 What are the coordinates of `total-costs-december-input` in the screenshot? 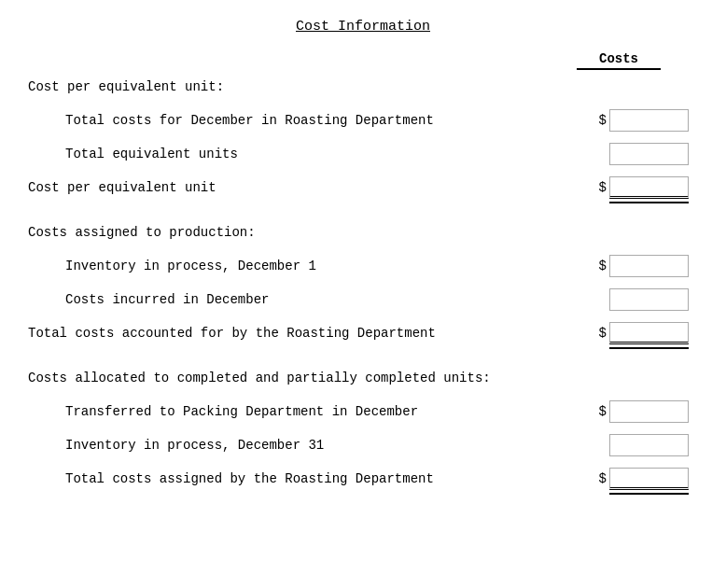 It's located at (649, 120).